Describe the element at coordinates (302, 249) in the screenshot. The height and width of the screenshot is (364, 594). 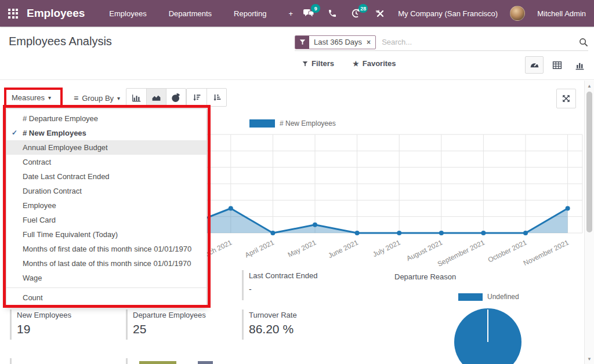
I see `svg-text: May 2021` at that location.